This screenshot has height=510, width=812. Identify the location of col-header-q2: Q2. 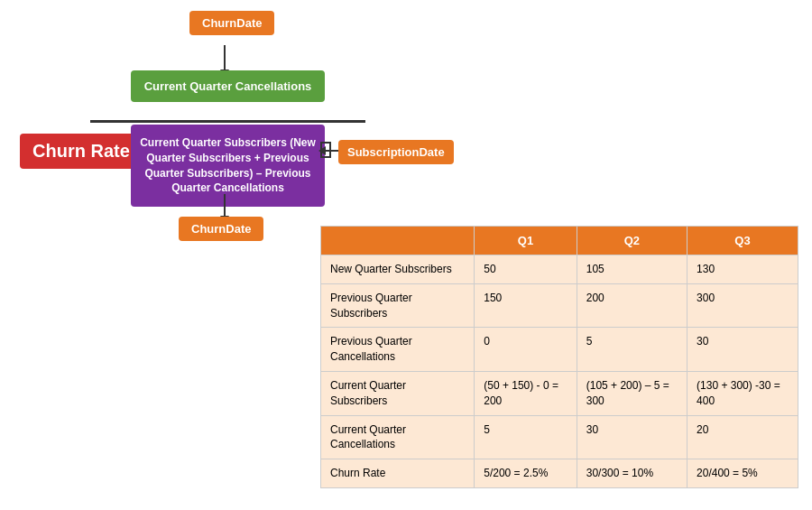
(632, 241).